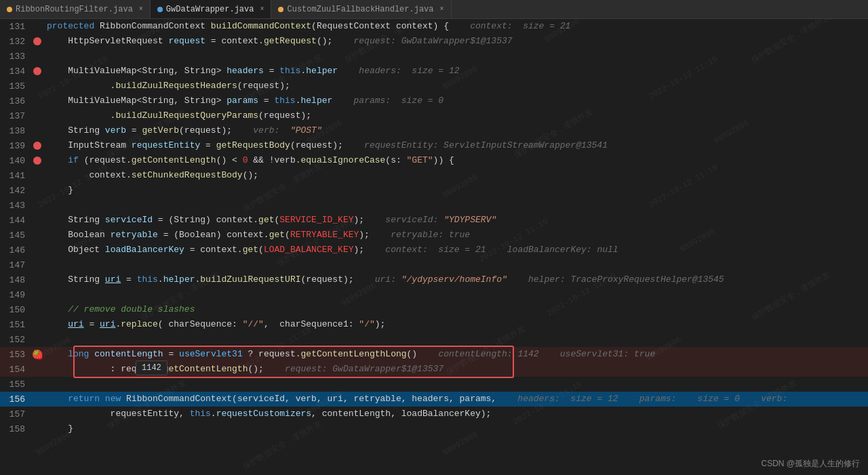  What do you see at coordinates (15, 251) in the screenshot?
I see `line-num-146: 146` at bounding box center [15, 251].